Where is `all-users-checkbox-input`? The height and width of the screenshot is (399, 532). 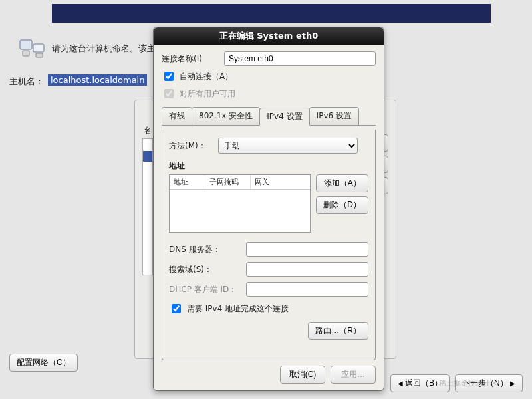
all-users-checkbox-input is located at coordinates (169, 94).